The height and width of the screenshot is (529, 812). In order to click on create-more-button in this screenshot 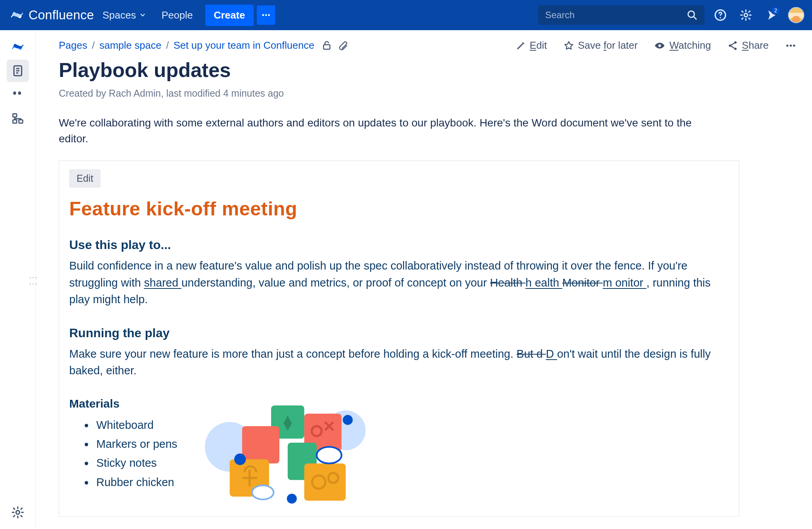, I will do `click(266, 15)`.